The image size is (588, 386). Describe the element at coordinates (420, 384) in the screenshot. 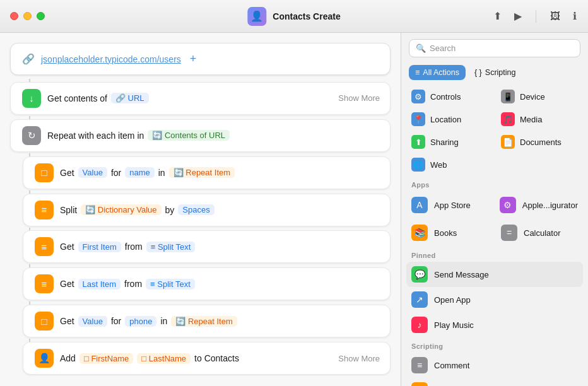

I see `show-result-icon: □` at that location.